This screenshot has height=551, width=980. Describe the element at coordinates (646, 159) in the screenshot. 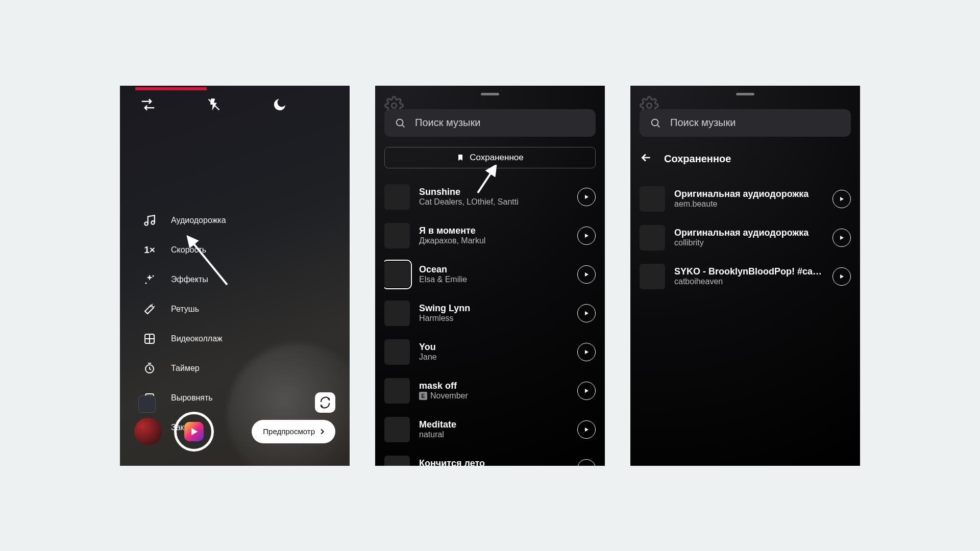

I see `back-button` at that location.